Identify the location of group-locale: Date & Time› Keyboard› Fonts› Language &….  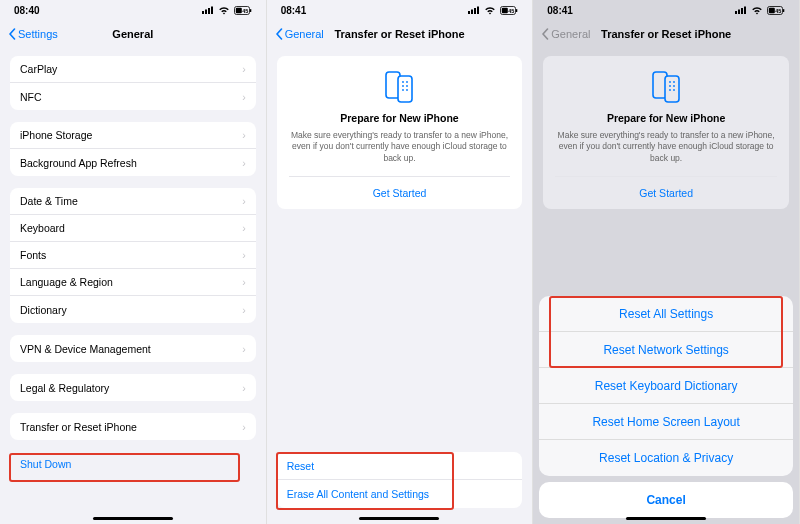
(133, 256).